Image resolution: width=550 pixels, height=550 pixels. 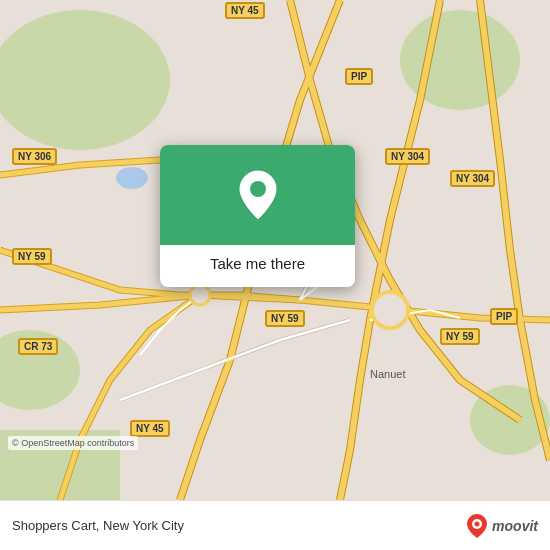 What do you see at coordinates (472, 178) in the screenshot?
I see `route-label-ny304-right: NY 304` at bounding box center [472, 178].